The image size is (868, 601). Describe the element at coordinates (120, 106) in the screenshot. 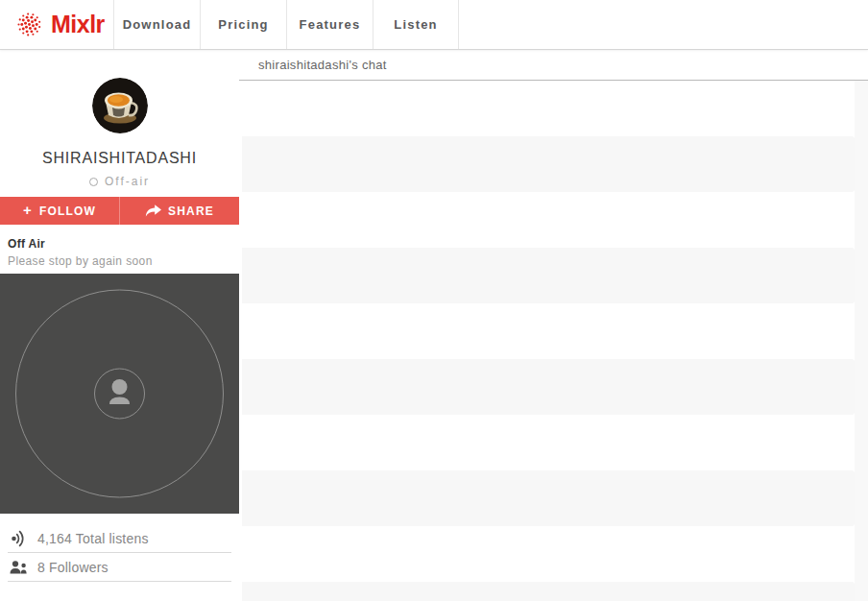

I see `avatar` at that location.